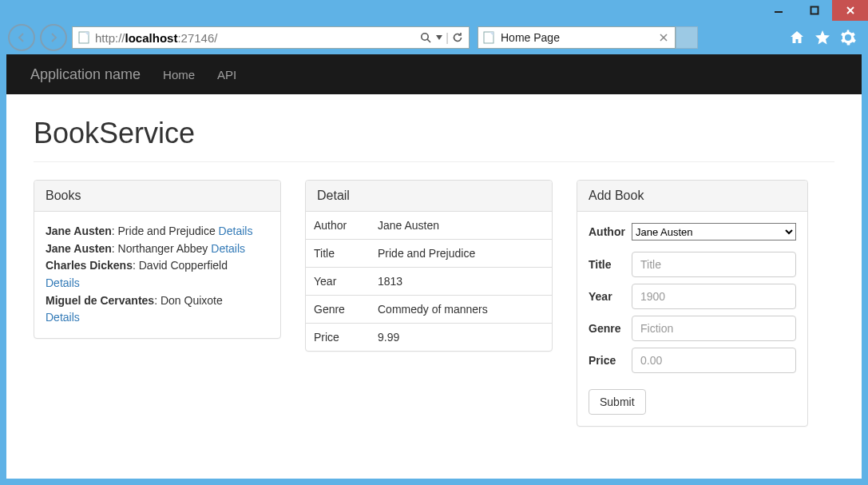 This screenshot has width=868, height=485. Describe the element at coordinates (338, 254) in the screenshot. I see `detail-label-title: Title` at that location.